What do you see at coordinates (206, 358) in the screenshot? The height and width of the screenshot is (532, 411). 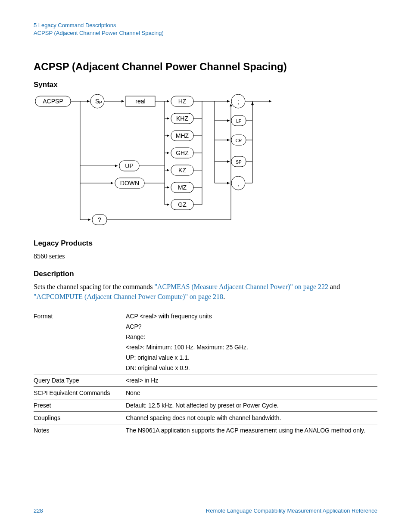 I see `table-row: UP: original value x 1.1.` at bounding box center [206, 358].